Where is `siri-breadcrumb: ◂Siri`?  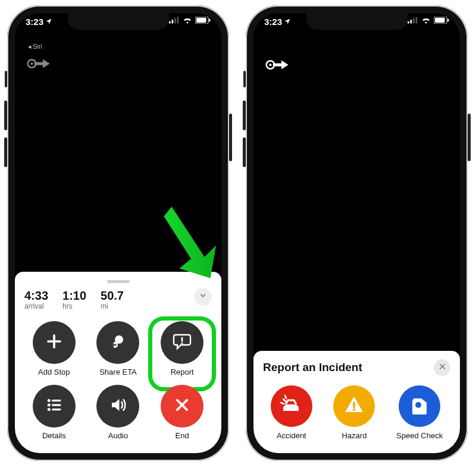 siri-breadcrumb: ◂Siri is located at coordinates (118, 46).